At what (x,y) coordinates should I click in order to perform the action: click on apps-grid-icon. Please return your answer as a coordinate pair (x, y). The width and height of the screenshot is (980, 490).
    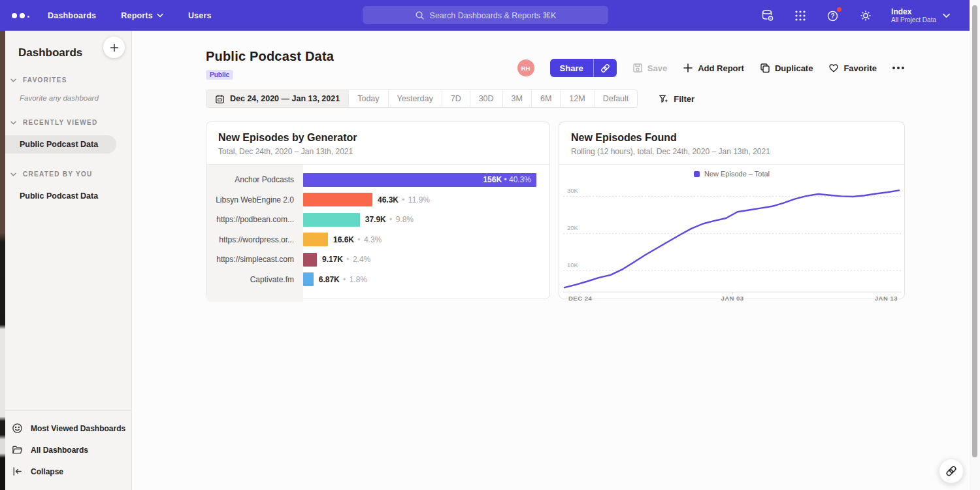
    Looking at the image, I should click on (800, 16).